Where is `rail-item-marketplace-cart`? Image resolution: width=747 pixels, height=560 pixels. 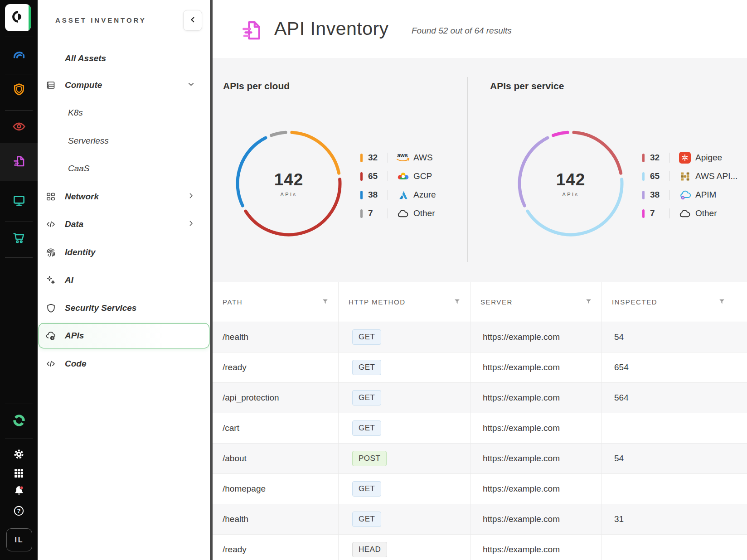 rail-item-marketplace-cart is located at coordinates (19, 239).